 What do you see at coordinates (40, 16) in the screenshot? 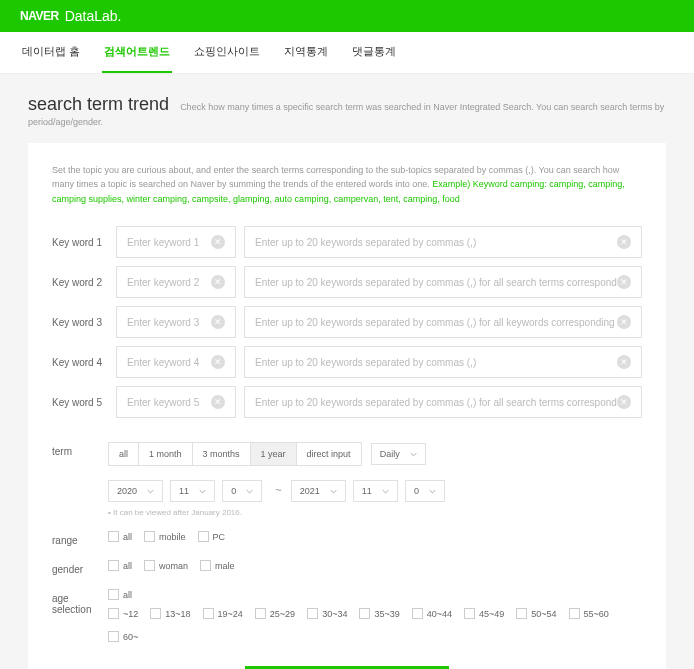
I see `logo-naver: NAVER` at bounding box center [40, 16].